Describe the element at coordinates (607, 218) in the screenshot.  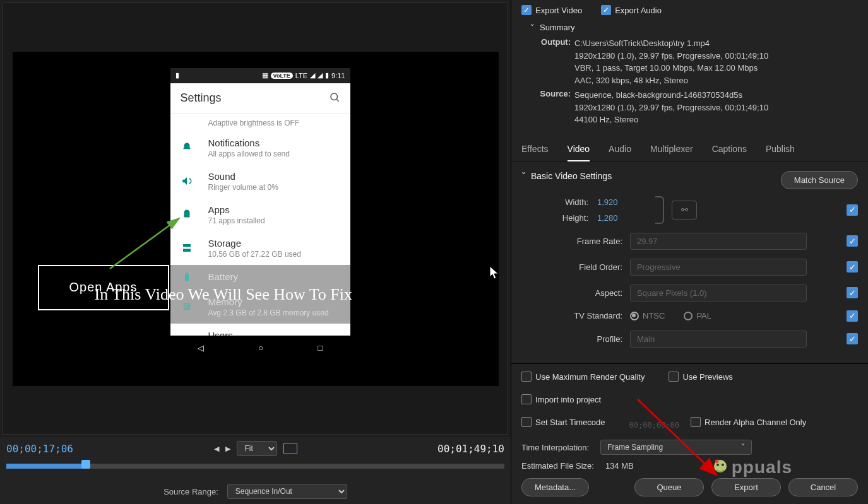
I see `height-value: 1,280` at that location.